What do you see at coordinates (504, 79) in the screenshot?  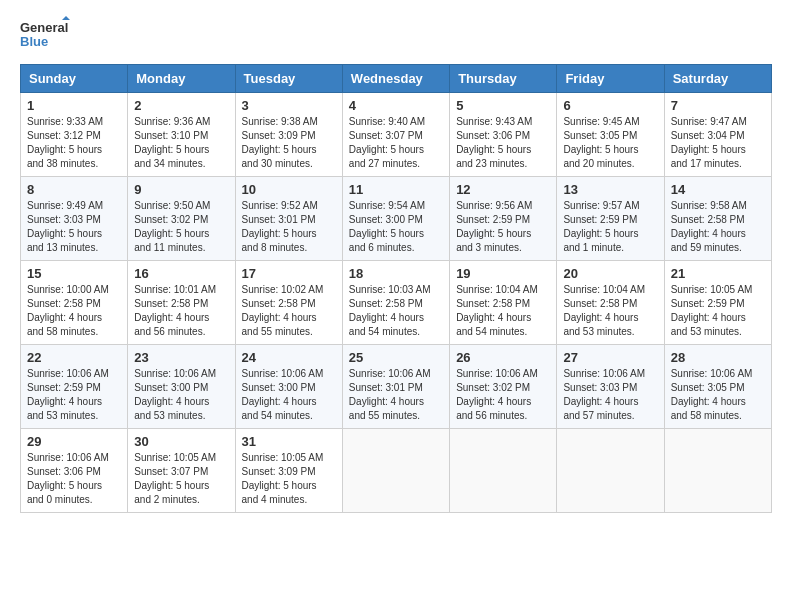 I see `day-header-thursday: Thursday` at bounding box center [504, 79].